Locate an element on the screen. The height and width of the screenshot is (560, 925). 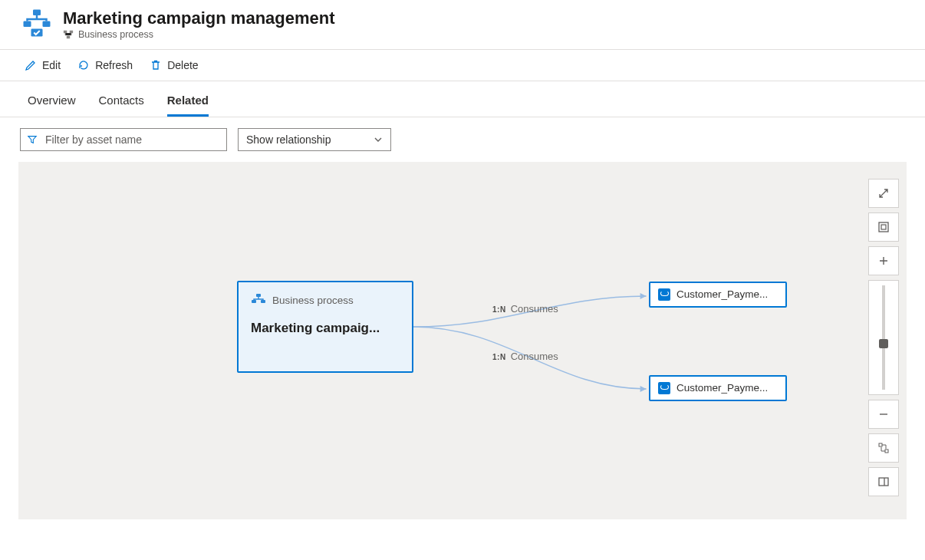
main-node: Business process Marketing campaig... is located at coordinates (325, 327).